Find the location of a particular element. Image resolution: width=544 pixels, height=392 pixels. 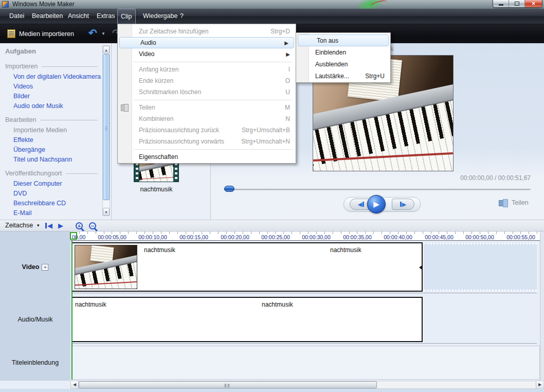

ruler-label: 00:00:10,00 is located at coordinates (152, 237).